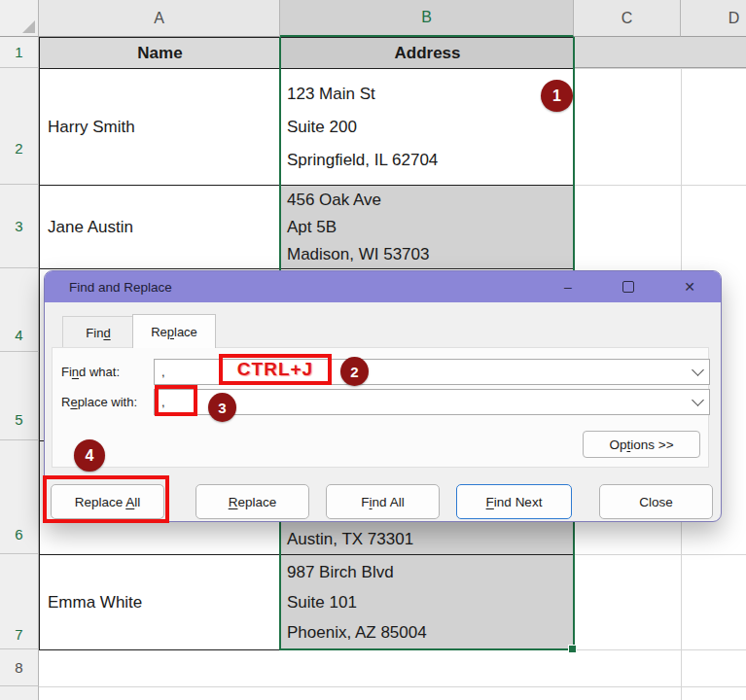  Describe the element at coordinates (426, 18) in the screenshot. I see `column-letter: B` at that location.